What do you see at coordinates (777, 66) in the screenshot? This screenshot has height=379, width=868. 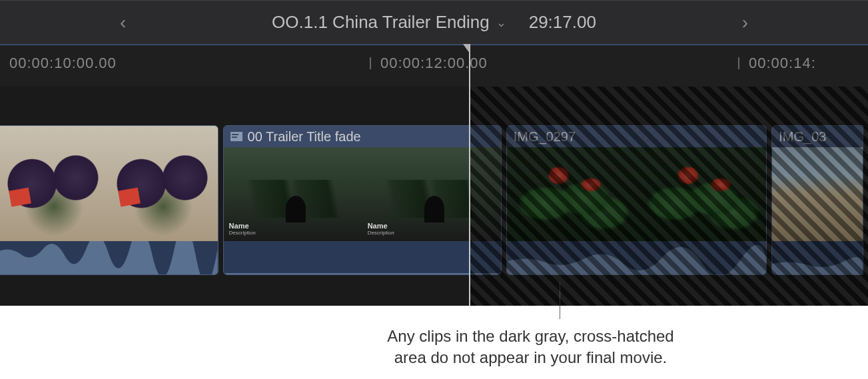 I see `ruler-tick: 00:00:14:` at bounding box center [777, 66].